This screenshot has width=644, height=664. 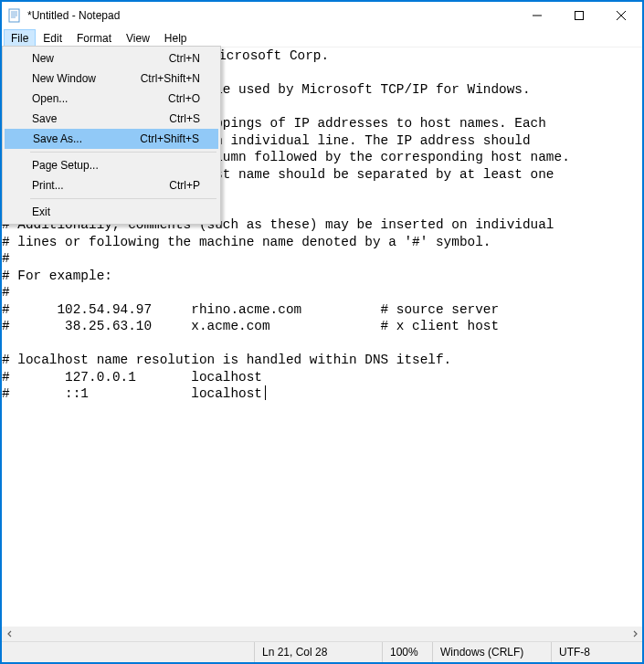 I want to click on status-spacer, so click(x=128, y=652).